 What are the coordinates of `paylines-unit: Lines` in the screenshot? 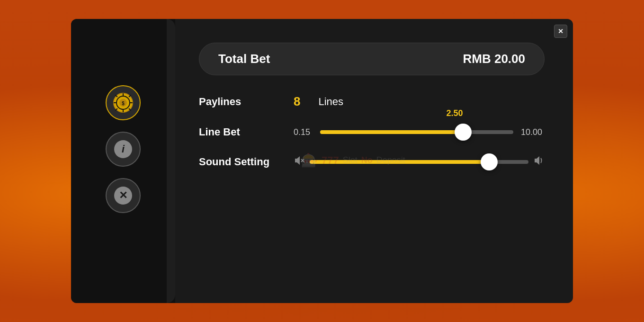 It's located at (331, 102).